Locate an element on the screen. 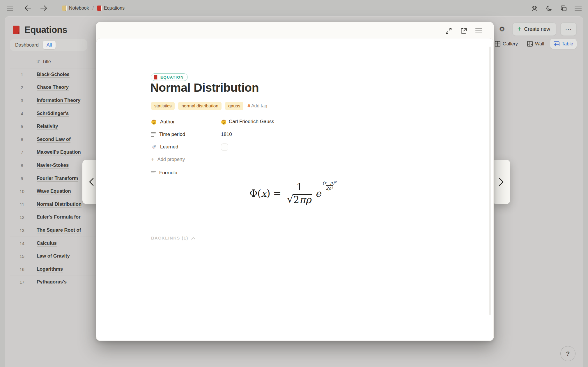 The width and height of the screenshot is (588, 367). hash-icon: # is located at coordinates (249, 106).